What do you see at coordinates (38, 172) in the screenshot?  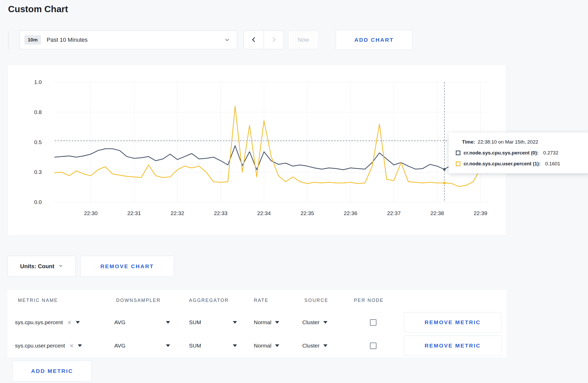 I see `svg-text: 0.3` at bounding box center [38, 172].